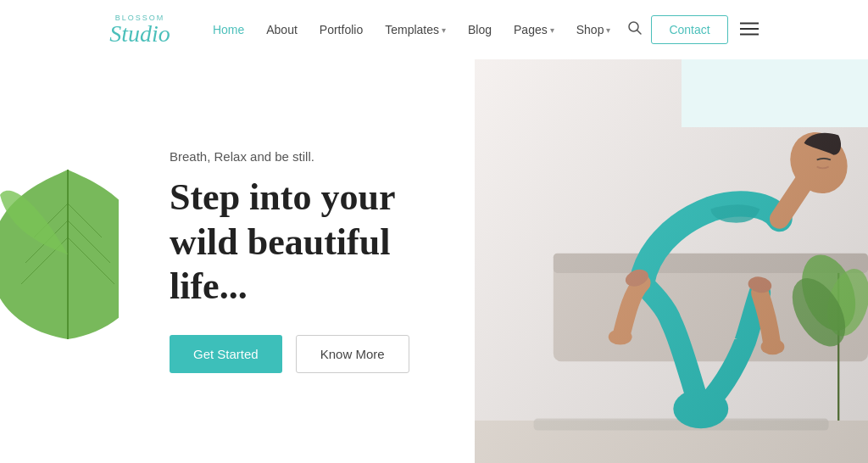 This screenshot has width=868, height=463. I want to click on contact-button: Contact, so click(689, 30).